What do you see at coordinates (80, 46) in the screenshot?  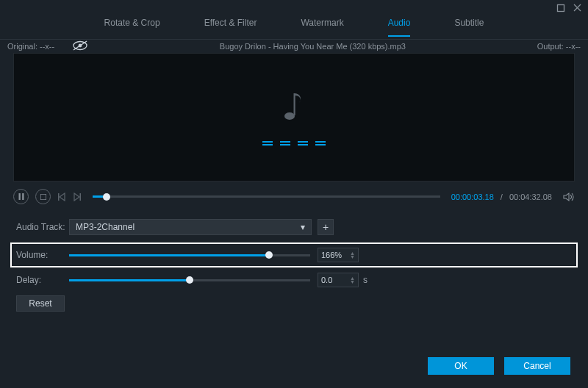 I see `visibility-toggle-icon` at bounding box center [80, 46].